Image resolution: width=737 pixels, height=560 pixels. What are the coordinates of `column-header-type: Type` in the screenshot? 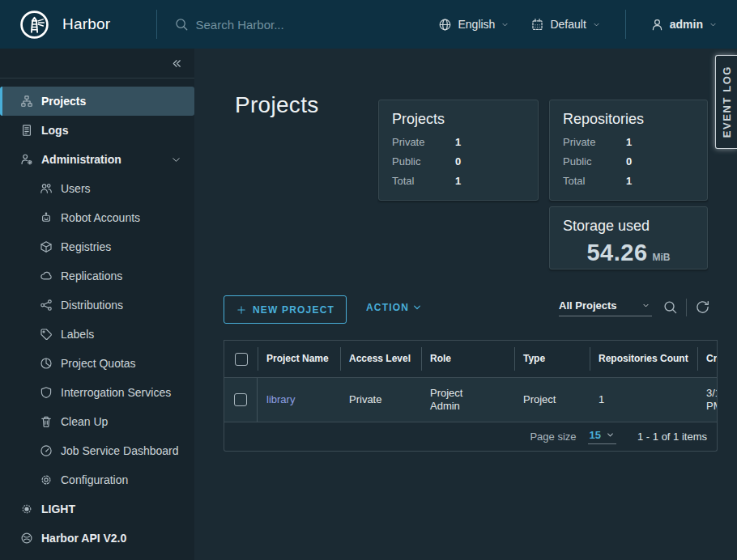 It's located at (552, 359).